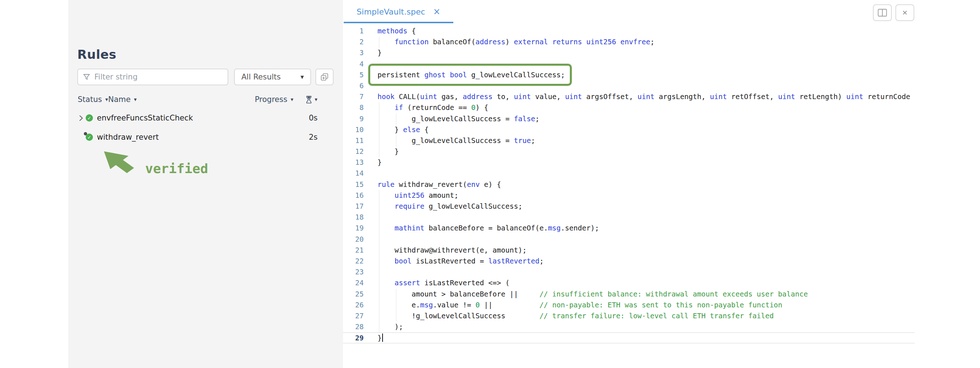  Describe the element at coordinates (177, 169) in the screenshot. I see `verified-stamp: verified` at that location.